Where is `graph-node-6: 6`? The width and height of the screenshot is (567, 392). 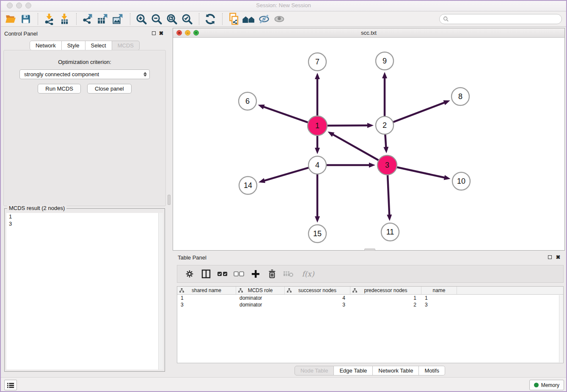 graph-node-6: 6 is located at coordinates (248, 101).